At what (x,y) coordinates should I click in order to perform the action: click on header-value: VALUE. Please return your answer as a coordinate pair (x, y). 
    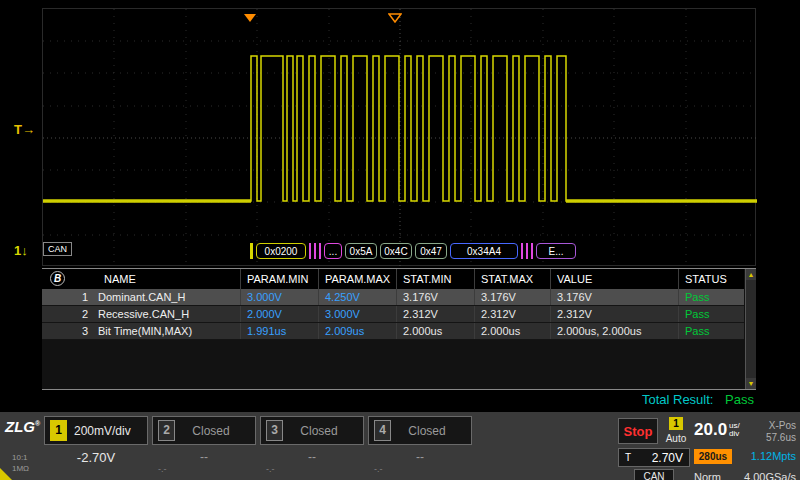
    Looking at the image, I should click on (614, 279).